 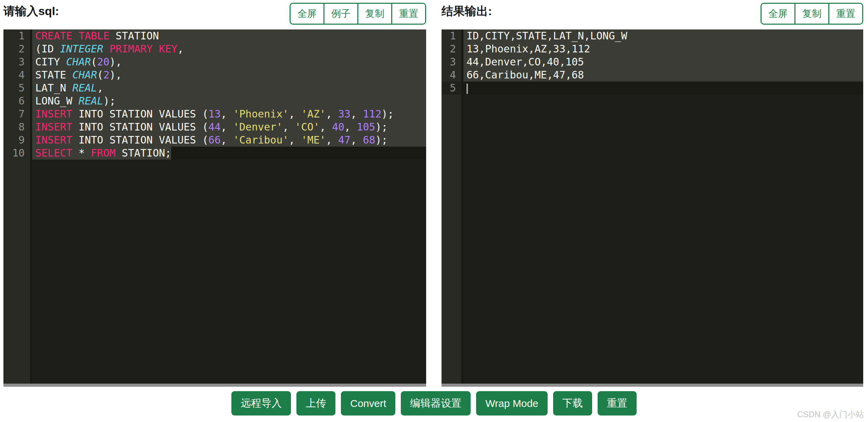 I want to click on code-line: 5LAT_N REAL,, so click(x=215, y=88).